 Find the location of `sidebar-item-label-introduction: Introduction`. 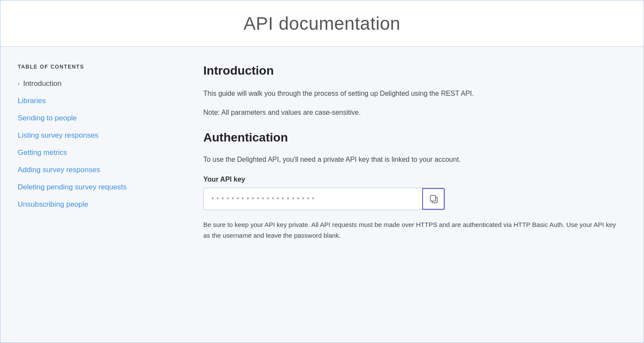

sidebar-item-label-introduction: Introduction is located at coordinates (42, 84).